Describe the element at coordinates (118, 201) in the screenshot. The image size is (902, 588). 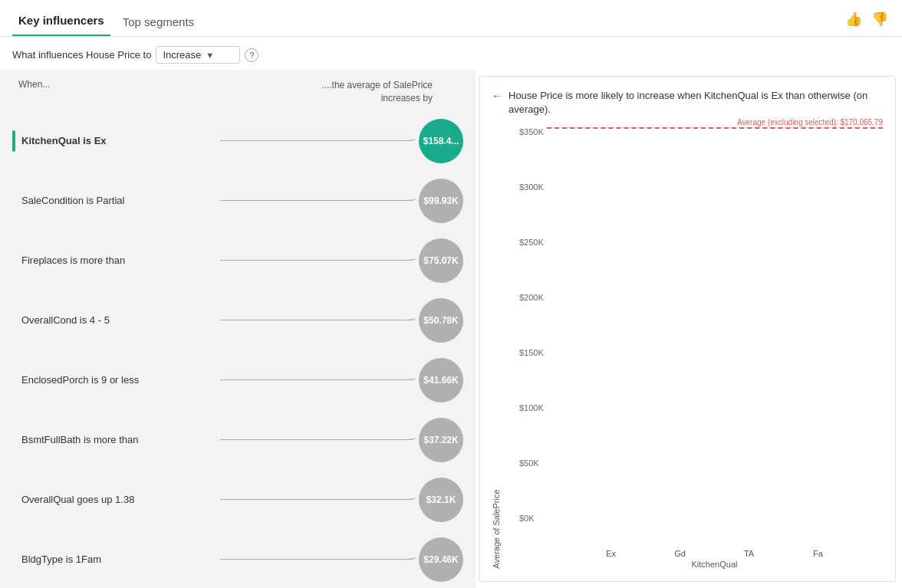
I see `influencer-label: SaleCondition is Partial` at that location.